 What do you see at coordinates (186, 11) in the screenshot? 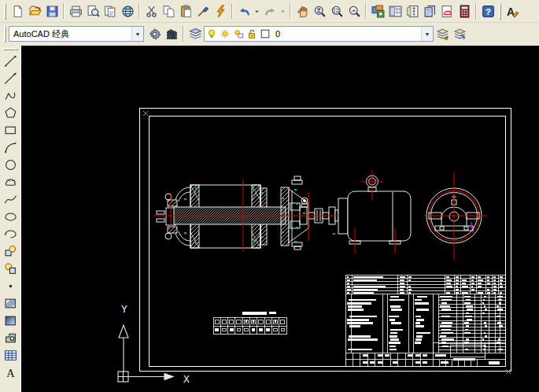
I see `paste-button` at bounding box center [186, 11].